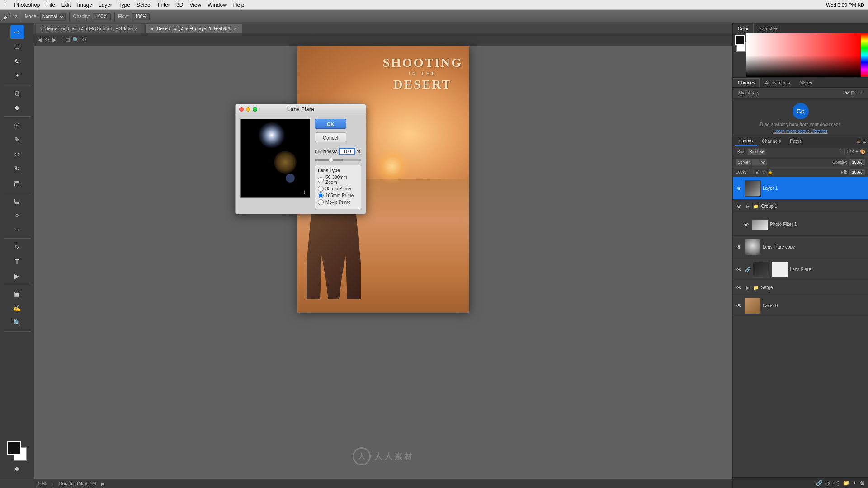  What do you see at coordinates (757, 152) in the screenshot?
I see `filter-kind-select: Kind` at bounding box center [757, 152].